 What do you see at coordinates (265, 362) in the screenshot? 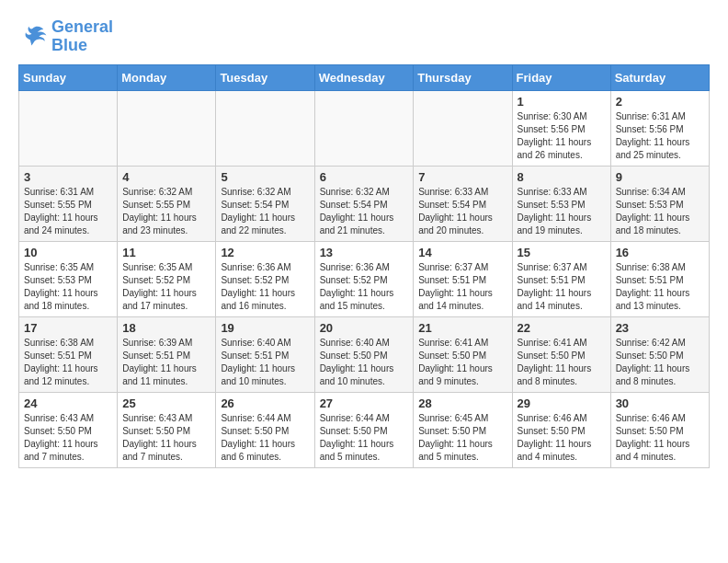
I see `day-info: Sunrise: 6:40 AM Sunset: 5:51 PM Dayligh…` at bounding box center [265, 362].